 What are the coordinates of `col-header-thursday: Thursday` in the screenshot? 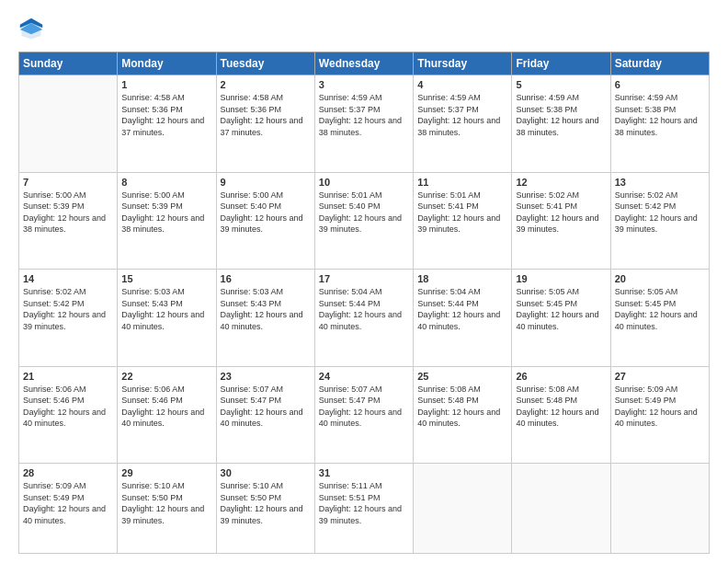 It's located at (463, 64).